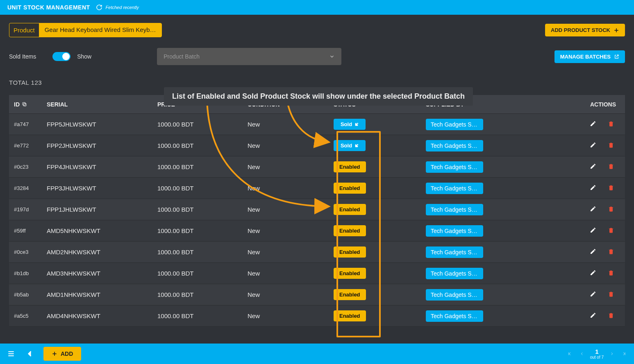 Image resolution: width=634 pixels, height=364 pixels. What do you see at coordinates (30, 252) in the screenshot?
I see `cell-id: #0ce3` at bounding box center [30, 252].